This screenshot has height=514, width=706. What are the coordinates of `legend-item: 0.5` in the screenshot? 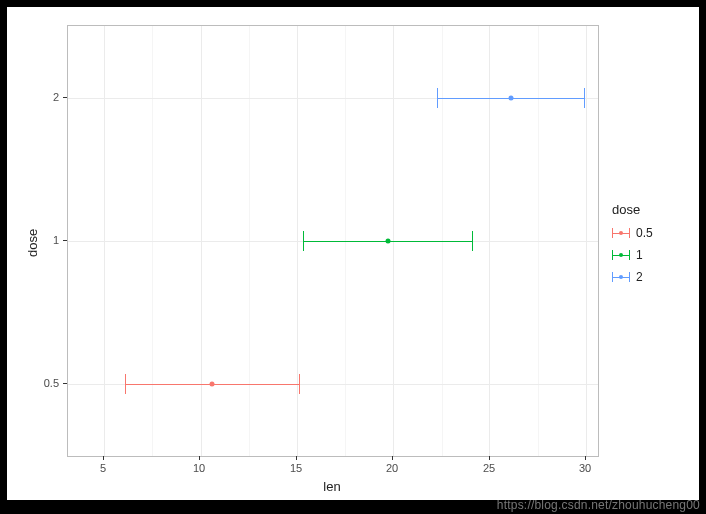 It's located at (632, 233).